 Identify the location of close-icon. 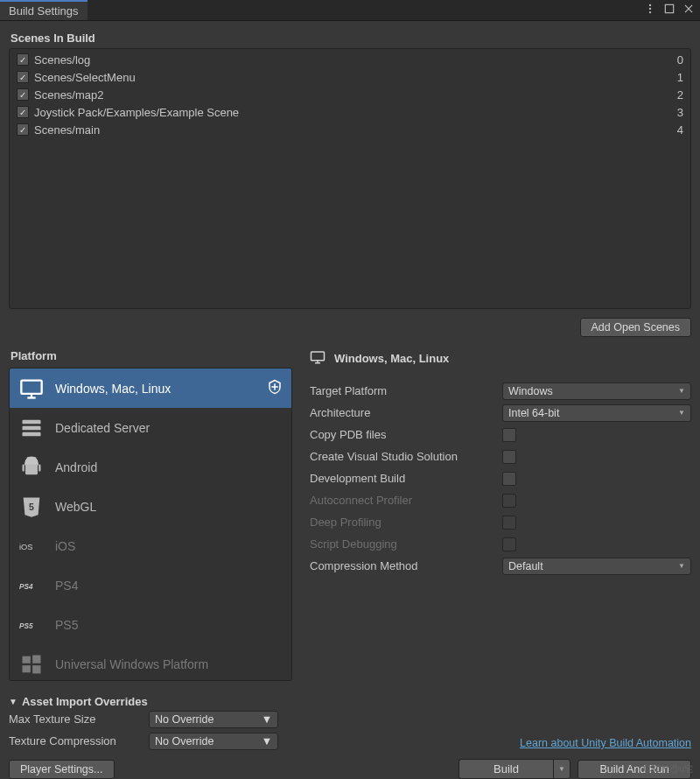
(689, 11).